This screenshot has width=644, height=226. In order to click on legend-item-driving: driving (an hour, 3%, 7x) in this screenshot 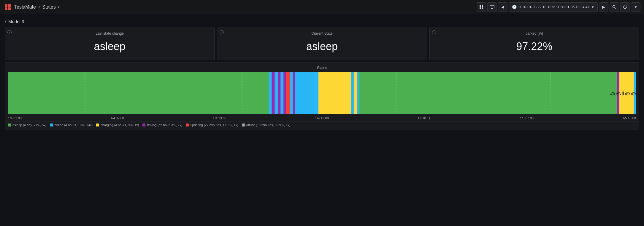, I will do `click(162, 125)`.